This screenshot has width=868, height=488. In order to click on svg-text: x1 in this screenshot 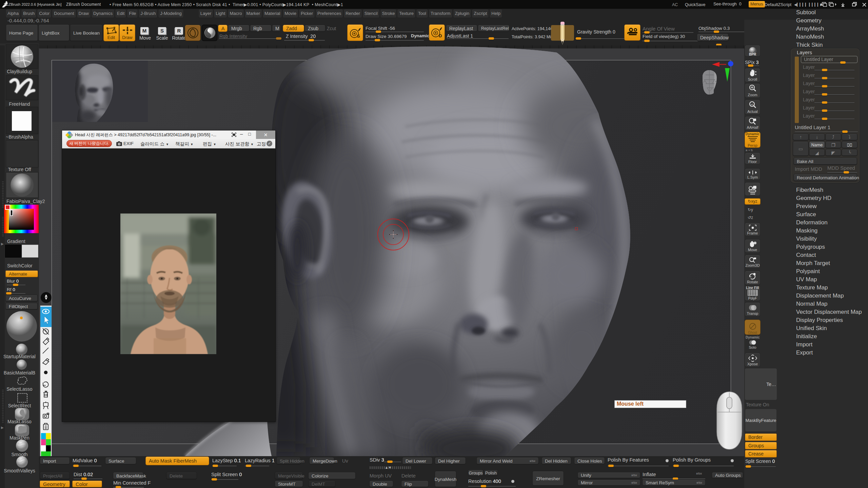, I will do `click(752, 104)`.